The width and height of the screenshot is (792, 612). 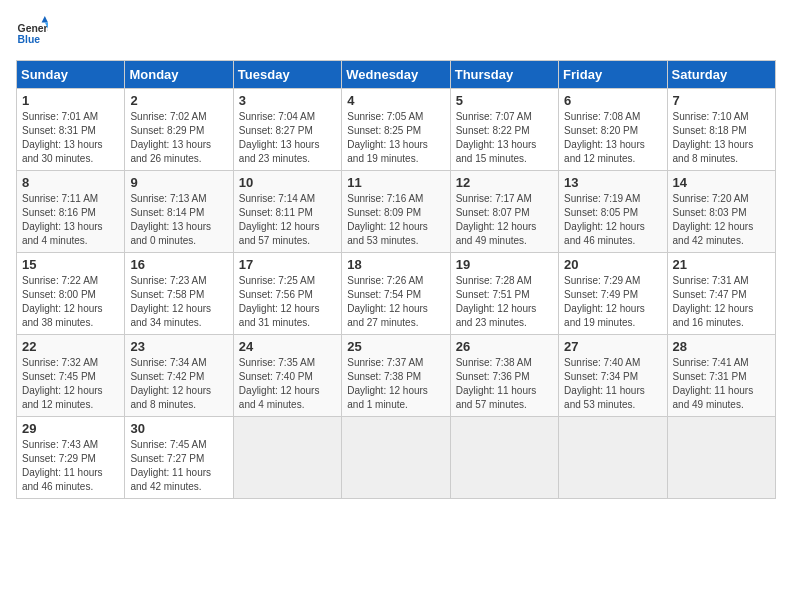 I want to click on day-number: 10, so click(x=288, y=182).